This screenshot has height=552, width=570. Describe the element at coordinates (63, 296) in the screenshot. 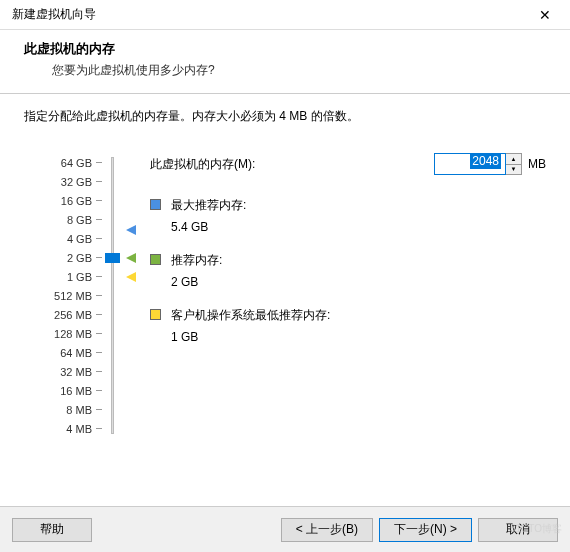

I see `tick-512mb: 512 MB` at that location.